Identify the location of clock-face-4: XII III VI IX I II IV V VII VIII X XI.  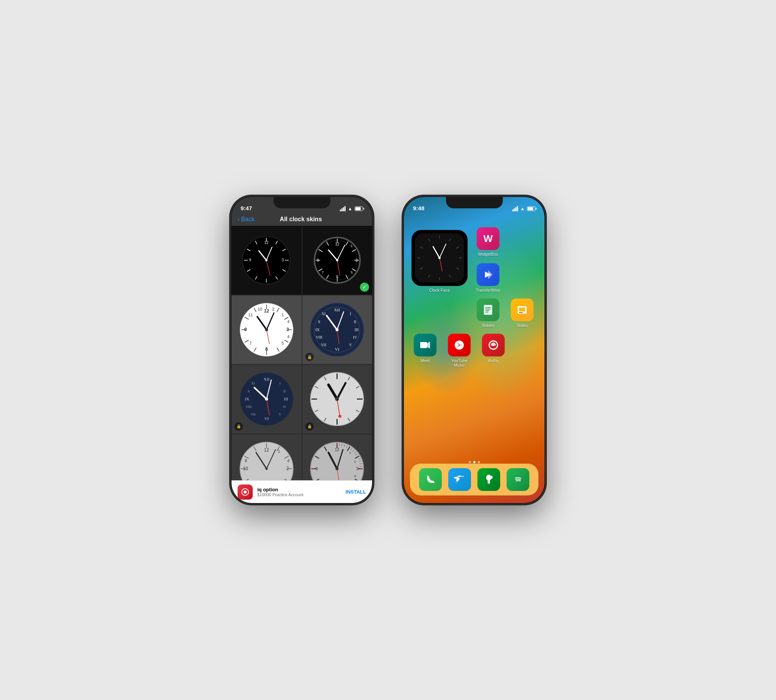
(337, 330).